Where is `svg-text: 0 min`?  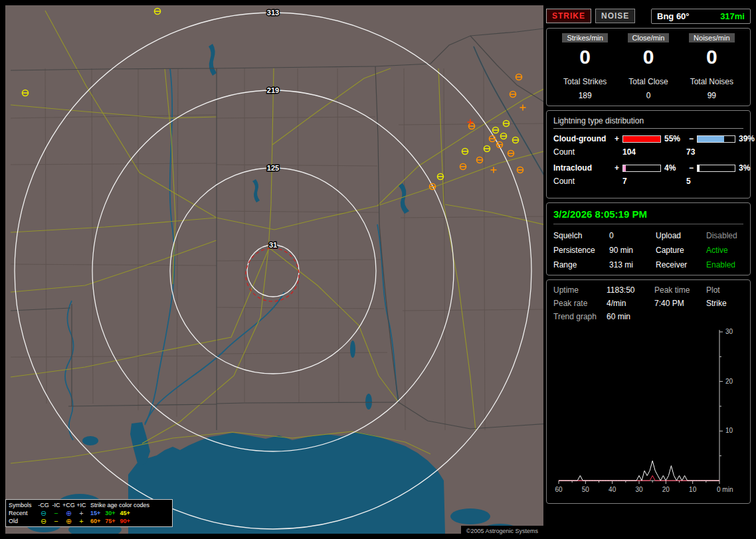 svg-text: 0 min is located at coordinates (725, 490).